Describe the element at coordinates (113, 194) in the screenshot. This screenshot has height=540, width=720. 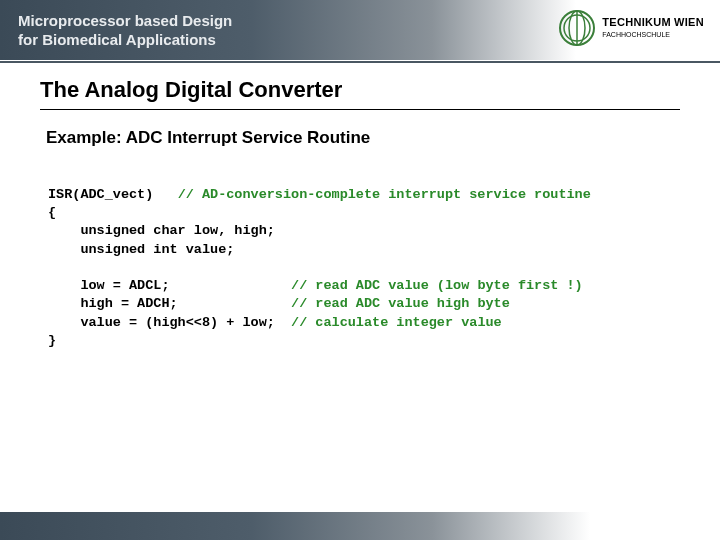
I see `code-l1: ISR(ADC_vect)` at that location.